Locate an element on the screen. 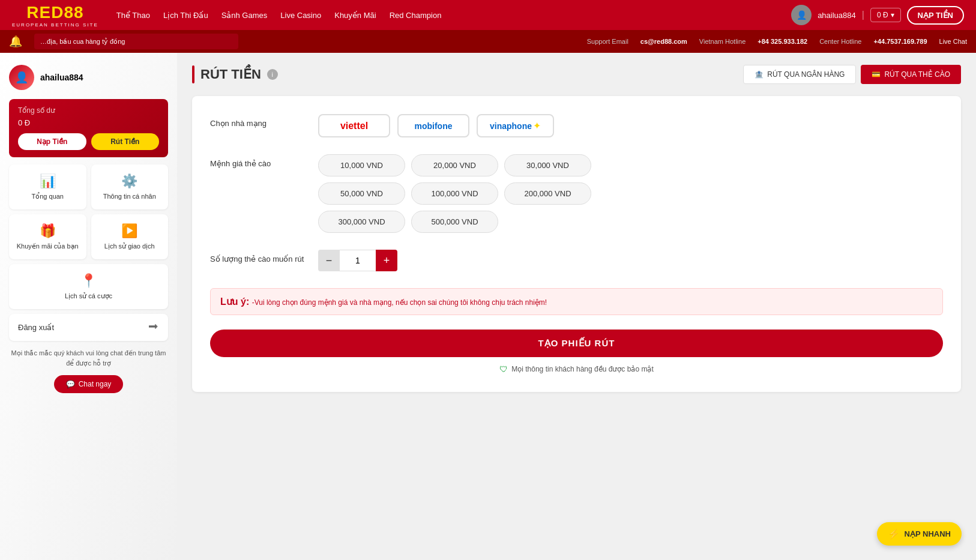 This screenshot has width=976, height=560. vn-hotline: +84 325.933.182 is located at coordinates (783, 41).